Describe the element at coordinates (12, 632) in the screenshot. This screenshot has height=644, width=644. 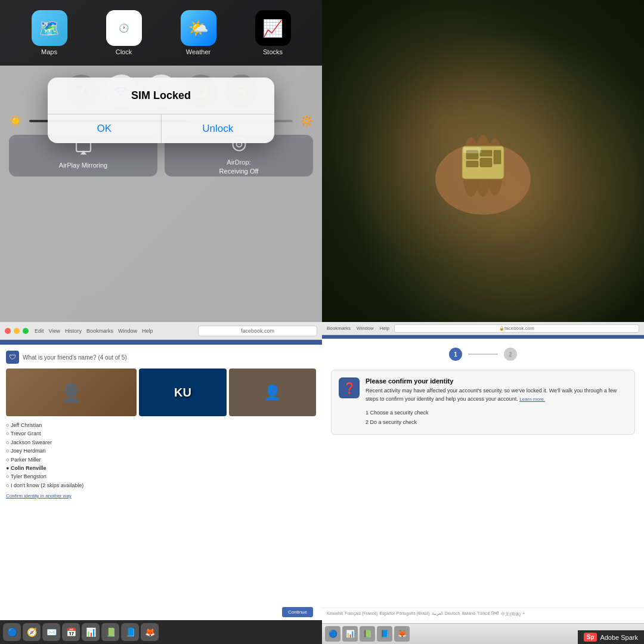
I see `taskbar-finder: 🔵` at that location.